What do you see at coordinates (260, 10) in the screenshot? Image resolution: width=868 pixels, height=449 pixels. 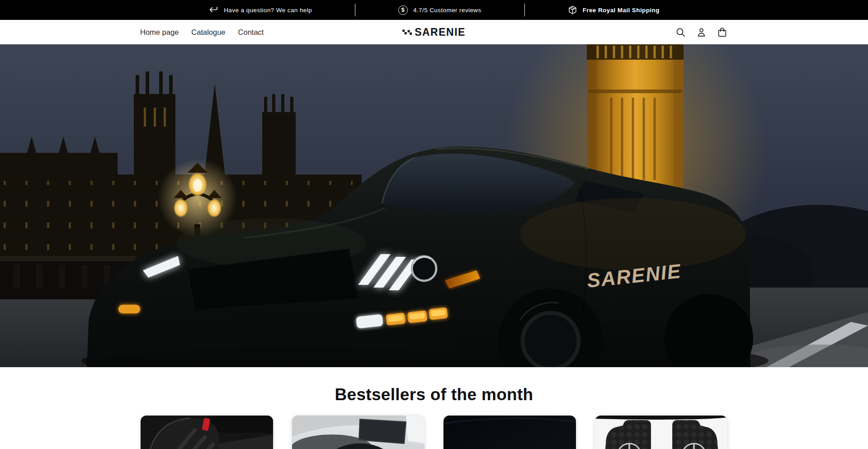 I see `announcement-help: Have a question? We can help` at bounding box center [260, 10].